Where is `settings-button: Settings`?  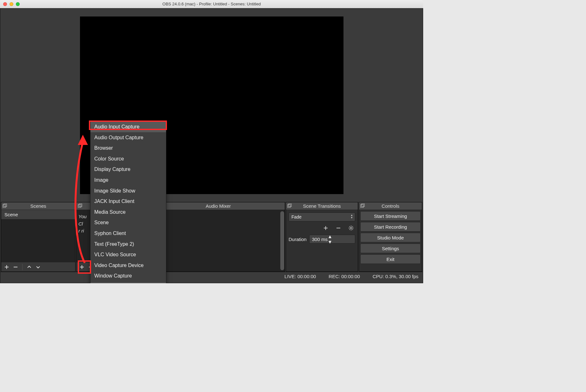
settings-button: Settings is located at coordinates (390, 248).